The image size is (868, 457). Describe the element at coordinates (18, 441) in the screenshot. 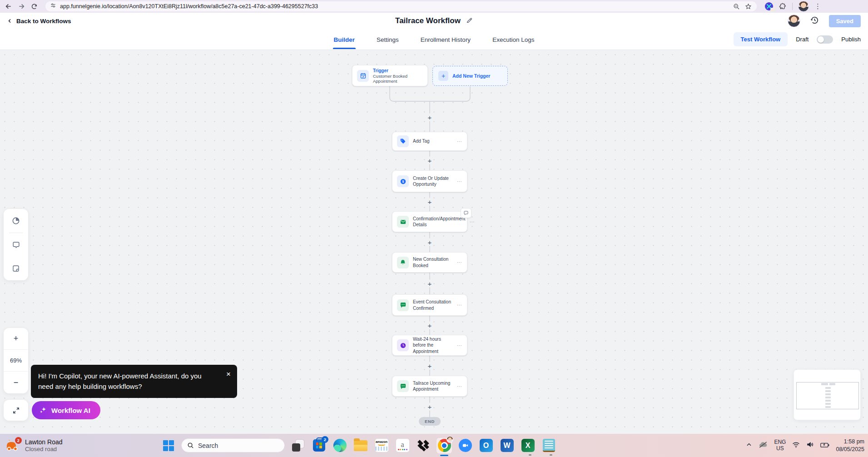

I see `alert-badge: 2` at that location.